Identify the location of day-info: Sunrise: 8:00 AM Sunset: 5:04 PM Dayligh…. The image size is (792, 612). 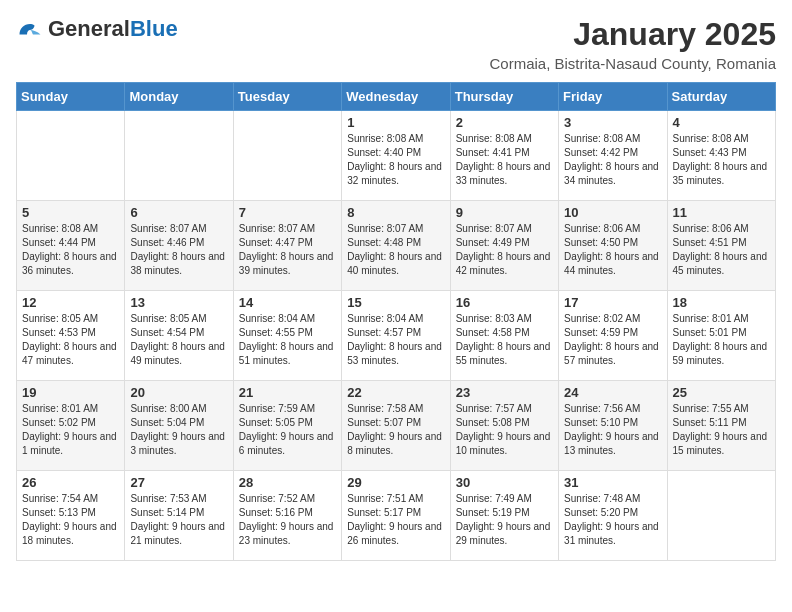
(178, 430).